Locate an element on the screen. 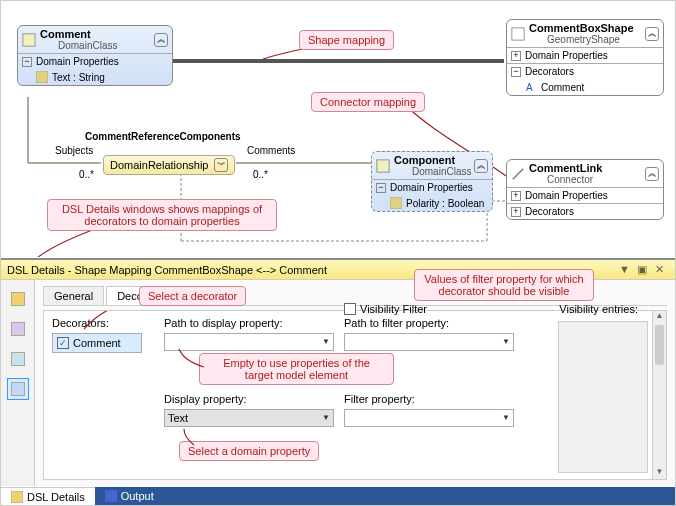 Image resolution: width=676 pixels, height=506 pixels. decorator-text: Comment is located at coordinates (562, 88).